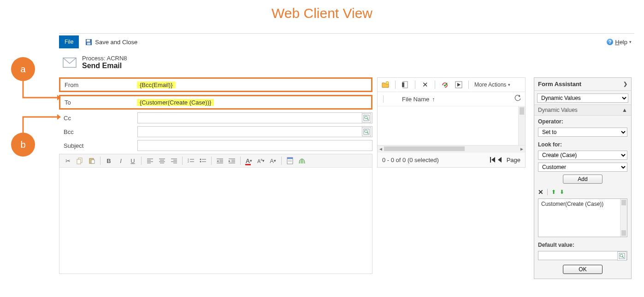 The width and height of the screenshot is (644, 297). What do you see at coordinates (514, 160) in the screenshot?
I see `page-label: Page` at bounding box center [514, 160].